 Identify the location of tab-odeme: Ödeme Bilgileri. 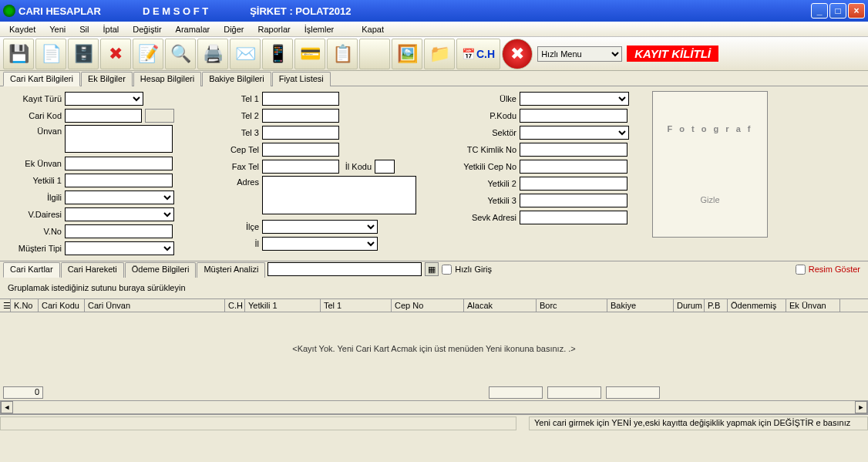
(160, 270).